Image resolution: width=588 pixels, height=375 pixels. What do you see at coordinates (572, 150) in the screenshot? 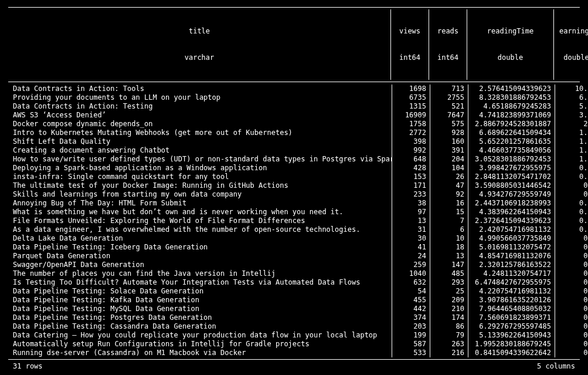
I see `cell-earnings: 1.23` at bounding box center [572, 150].